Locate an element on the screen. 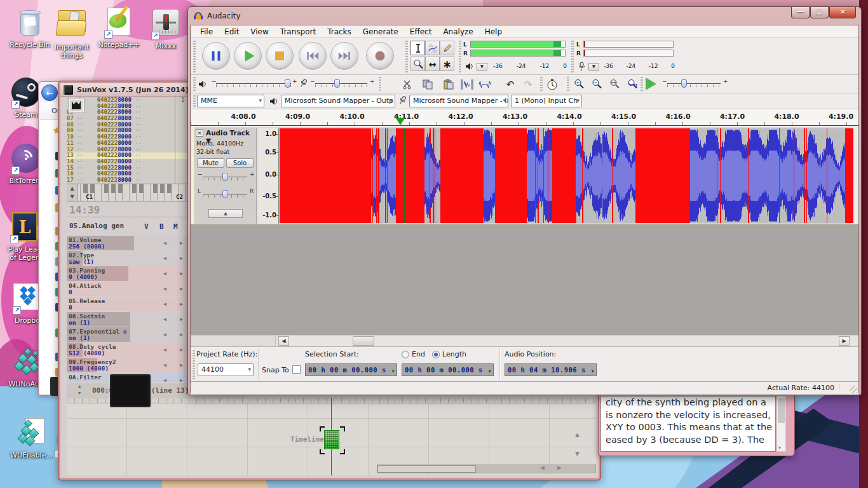 The image size is (868, 488). envelope-tool is located at coordinates (432, 48).